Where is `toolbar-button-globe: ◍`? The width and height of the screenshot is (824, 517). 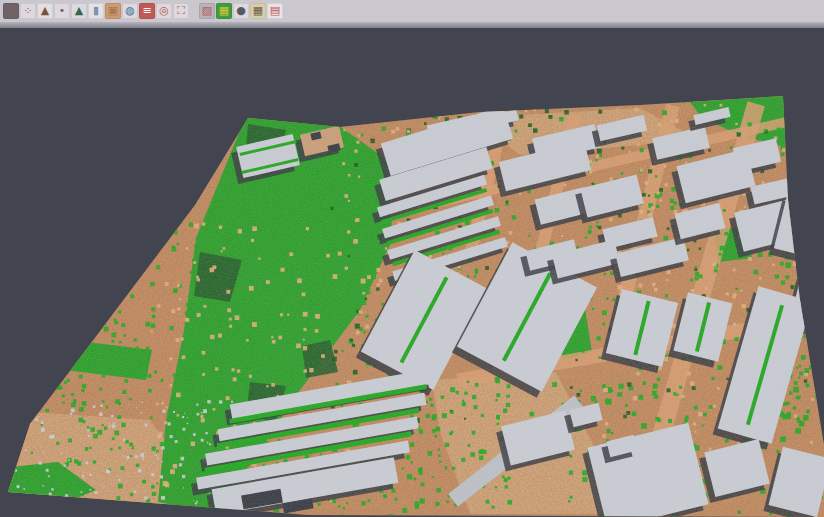
toolbar-button-globe: ◍ is located at coordinates (130, 11).